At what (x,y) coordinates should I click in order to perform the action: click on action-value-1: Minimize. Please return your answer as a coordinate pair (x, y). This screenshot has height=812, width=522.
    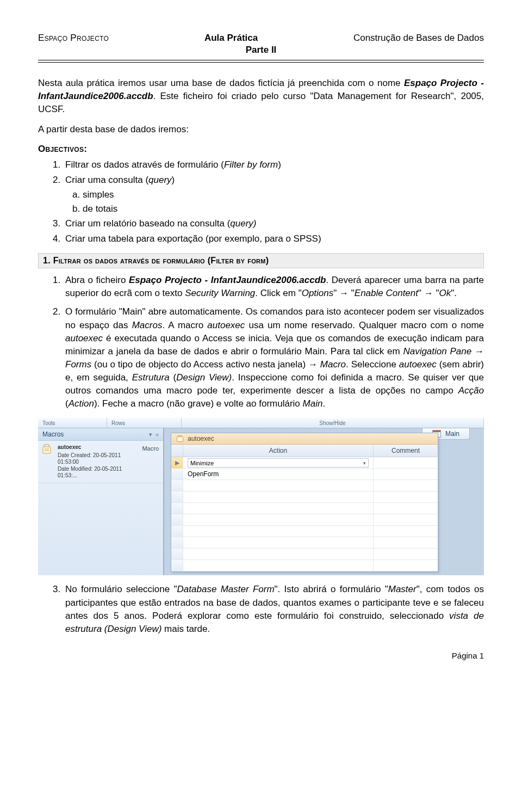
    Looking at the image, I should click on (202, 463).